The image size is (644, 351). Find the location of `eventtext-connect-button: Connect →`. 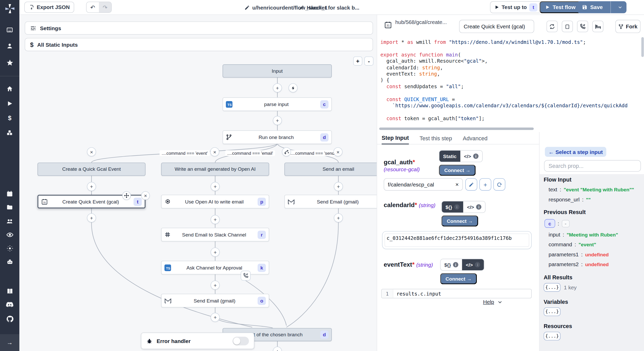

eventtext-connect-button: Connect → is located at coordinates (459, 279).